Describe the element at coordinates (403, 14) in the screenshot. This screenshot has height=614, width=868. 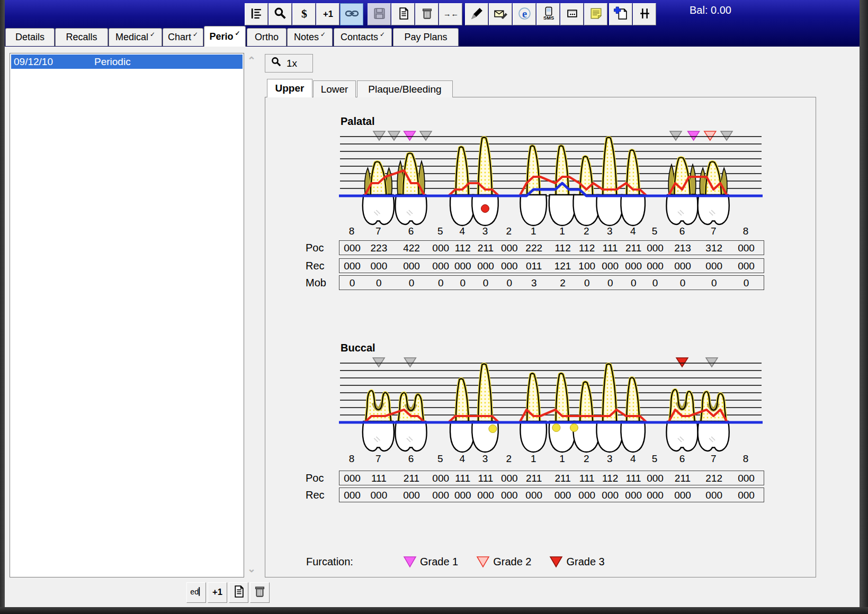
I see `print-button` at that location.